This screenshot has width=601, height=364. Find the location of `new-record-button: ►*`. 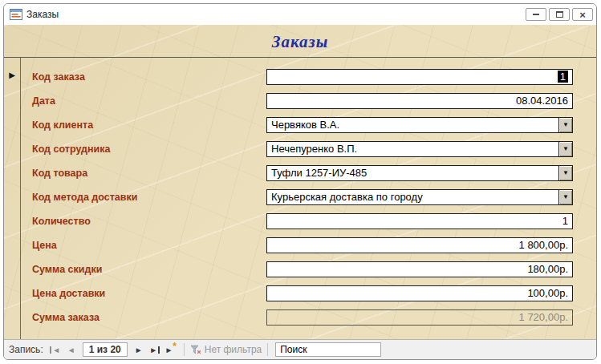

new-record-button: ►* is located at coordinates (171, 350).